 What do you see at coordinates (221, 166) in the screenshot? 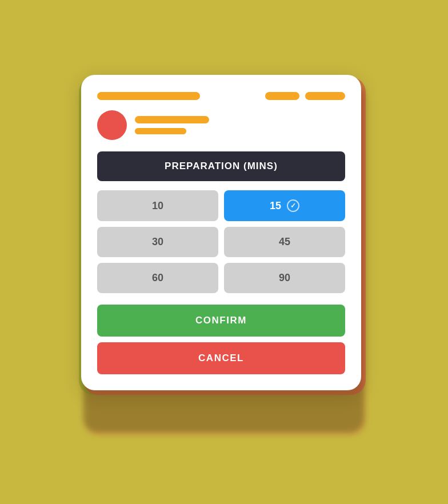
I see `section-title: PREPARATION (MINS)` at bounding box center [221, 166].